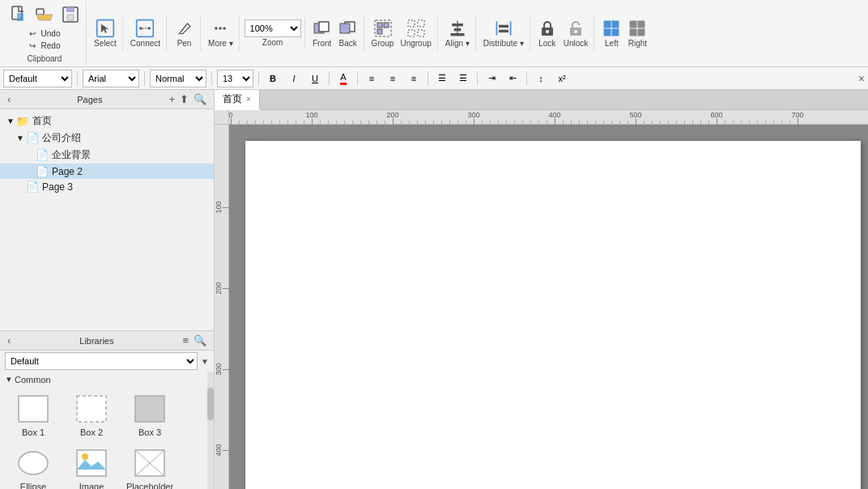 The width and height of the screenshot is (868, 489). Describe the element at coordinates (372, 79) in the screenshot. I see `align-left-btn: ≡` at that location.